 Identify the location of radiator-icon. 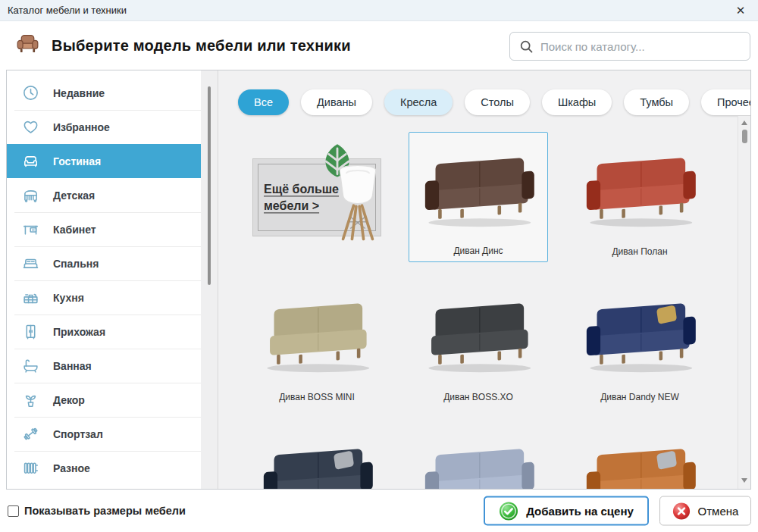
(30, 468).